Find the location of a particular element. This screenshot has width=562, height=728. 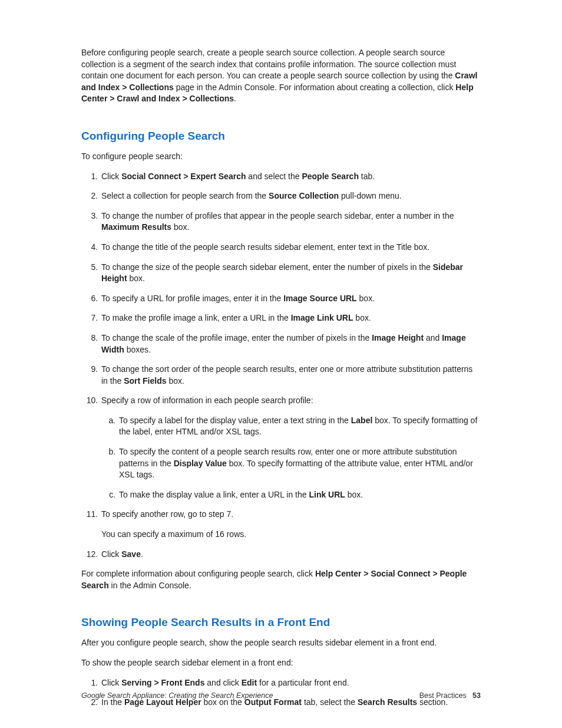

page-number: 53 is located at coordinates (477, 696).